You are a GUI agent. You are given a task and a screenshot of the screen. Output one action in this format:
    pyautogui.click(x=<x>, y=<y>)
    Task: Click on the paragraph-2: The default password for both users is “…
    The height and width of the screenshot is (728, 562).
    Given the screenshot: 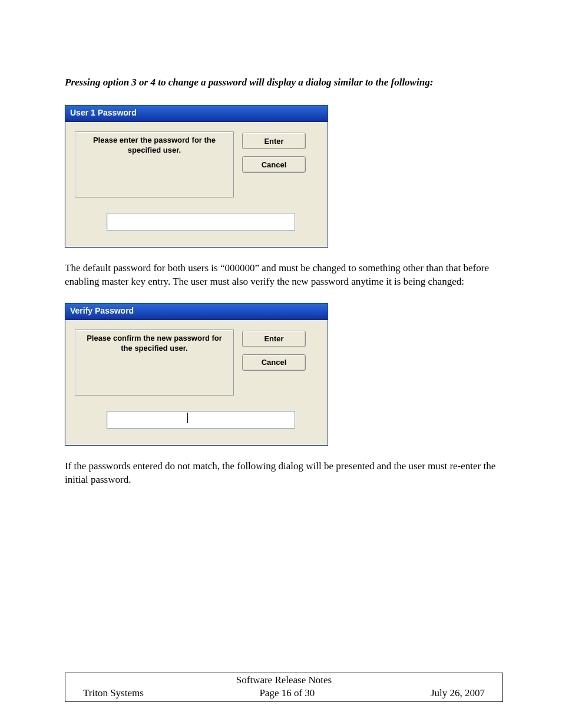 What is the action you would take?
    pyautogui.click(x=281, y=275)
    